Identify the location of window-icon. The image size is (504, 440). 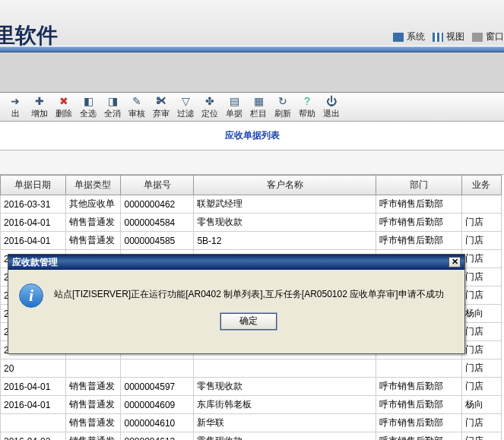
(477, 37).